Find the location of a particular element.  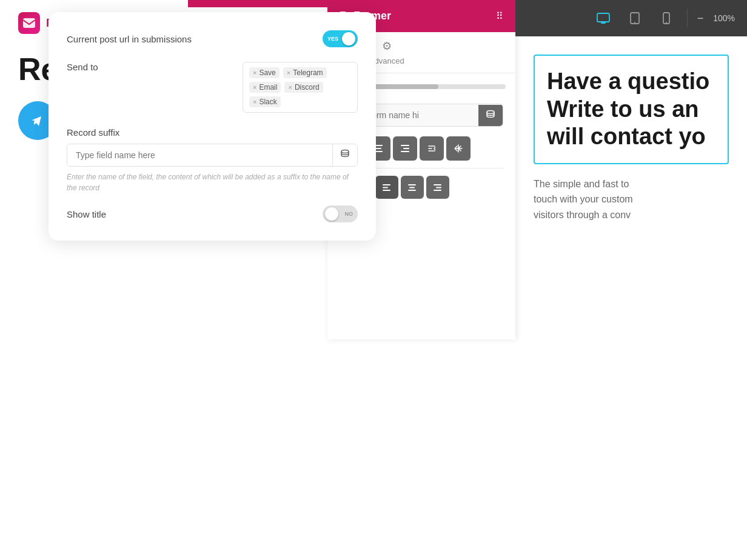

preview-body-text: The simple and fast to touch with your c… is located at coordinates (631, 200).